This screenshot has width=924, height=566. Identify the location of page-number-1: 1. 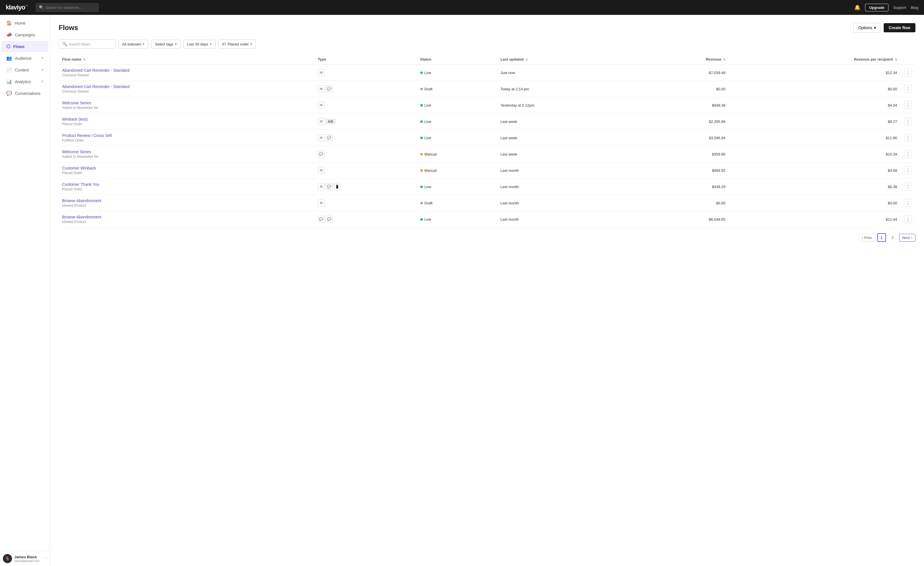
(882, 238).